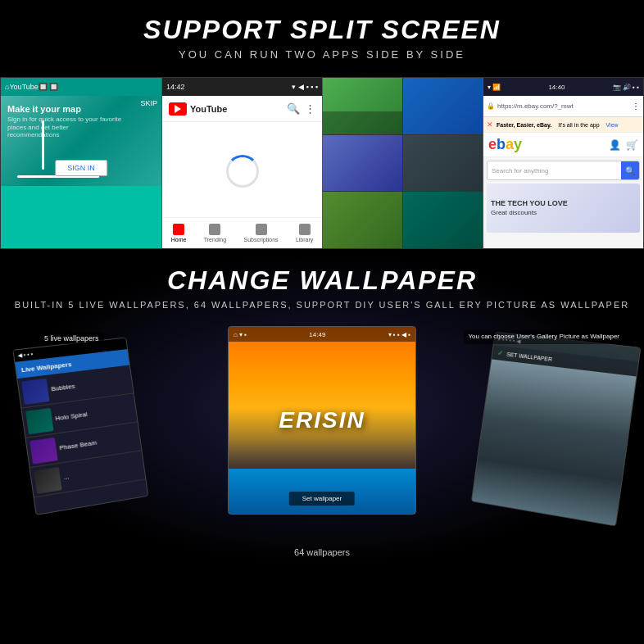 The image size is (644, 644). I want to click on set-wallpaper-button: Set wallpaper, so click(322, 498).